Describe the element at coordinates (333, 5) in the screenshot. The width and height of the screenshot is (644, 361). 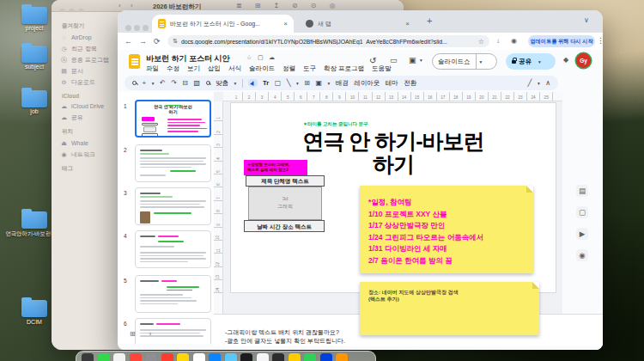
I see `finder-toolbar-icon: ◎` at that location.